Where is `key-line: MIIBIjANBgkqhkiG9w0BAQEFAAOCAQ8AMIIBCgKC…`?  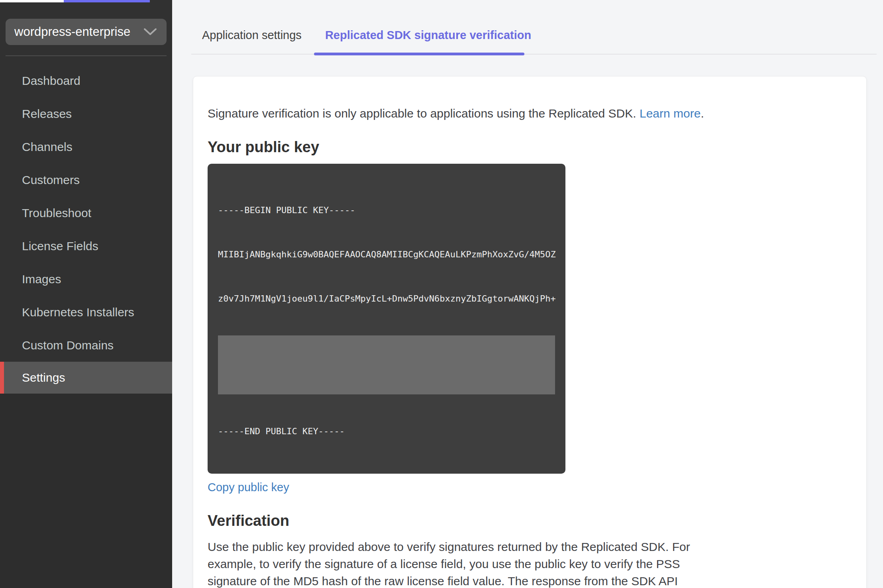
key-line: MIIBIjANBgkqhkiG9w0BAQEFAAOCAQ8AMIIBCgKC… is located at coordinates (387, 254).